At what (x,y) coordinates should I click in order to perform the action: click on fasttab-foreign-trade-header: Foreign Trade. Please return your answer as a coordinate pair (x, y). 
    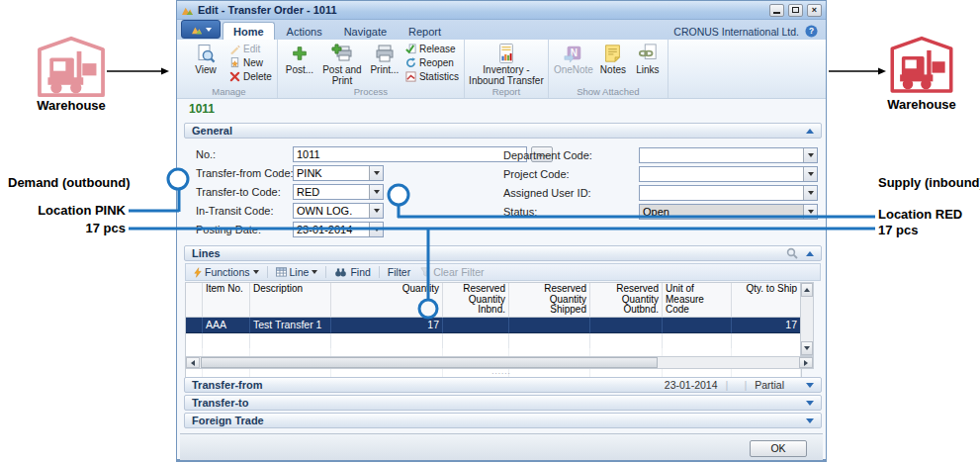
    Looking at the image, I should click on (502, 420).